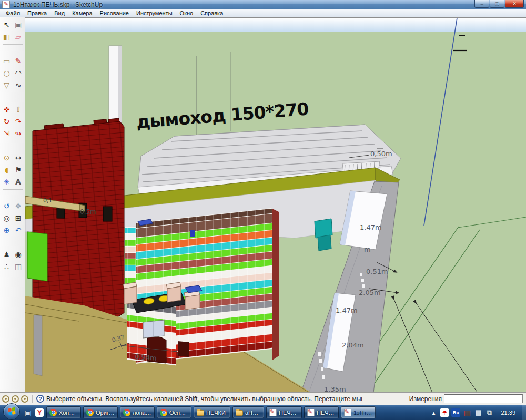  Describe the element at coordinates (211, 13) in the screenshot. I see `menu-help: Справка` at that location.